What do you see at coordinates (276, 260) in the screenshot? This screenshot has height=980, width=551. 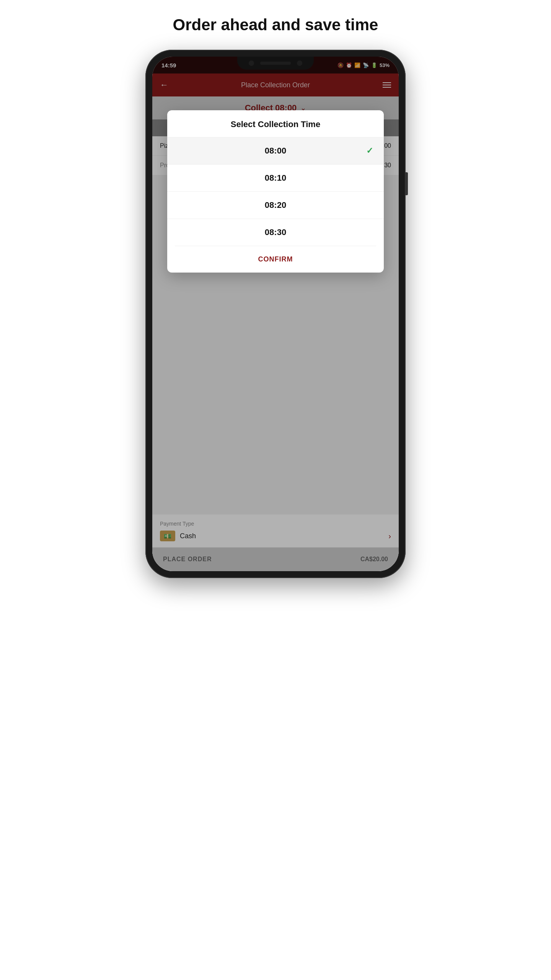 I see `confirm-button: CONFIRM` at bounding box center [276, 260].